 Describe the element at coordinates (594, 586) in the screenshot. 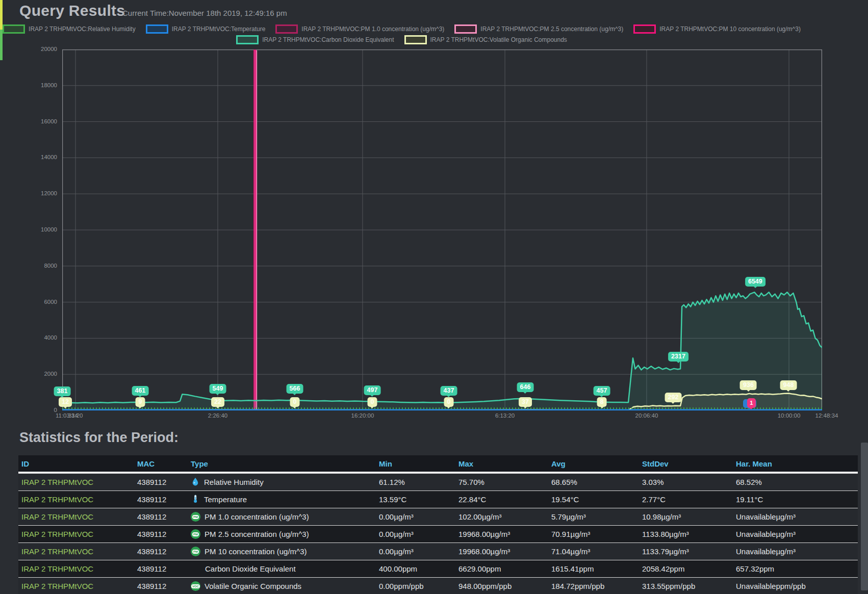

I see `cell-avg: 184.72ppm/ppb` at that location.